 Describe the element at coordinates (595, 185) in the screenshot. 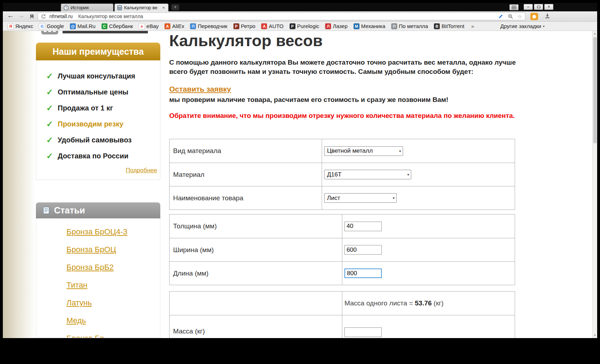

I see `scrollbar: ▲ ▼` at that location.